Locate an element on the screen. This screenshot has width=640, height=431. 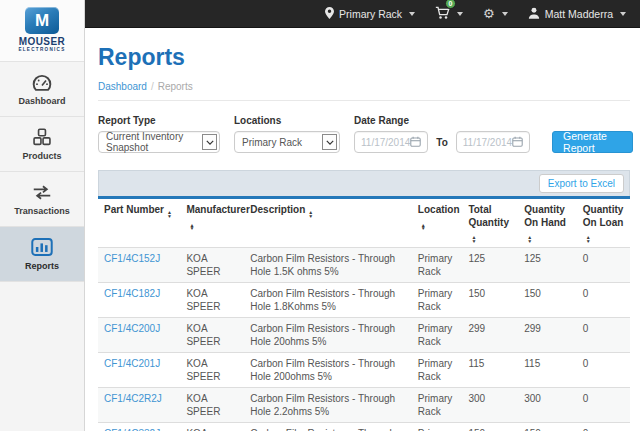
column-header-quantity-on-loan: Quantity On Loan▲▼ is located at coordinates (604, 224).